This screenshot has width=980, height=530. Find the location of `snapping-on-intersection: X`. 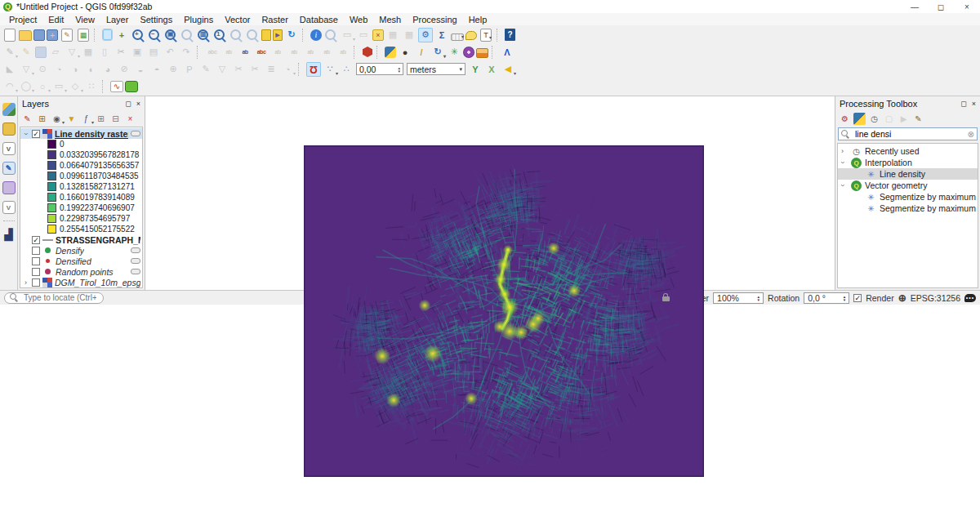

snapping-on-intersection: X is located at coordinates (492, 69).